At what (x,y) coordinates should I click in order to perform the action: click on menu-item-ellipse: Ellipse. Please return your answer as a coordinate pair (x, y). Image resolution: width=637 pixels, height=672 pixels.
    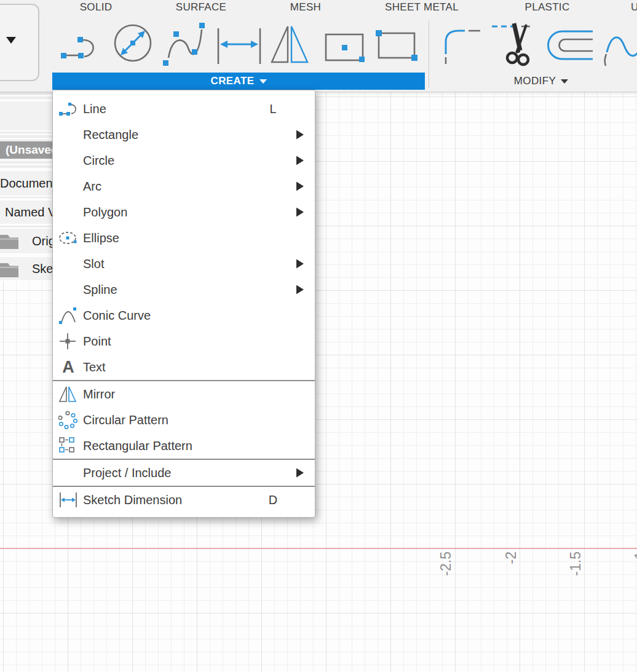
    Looking at the image, I should click on (184, 238).